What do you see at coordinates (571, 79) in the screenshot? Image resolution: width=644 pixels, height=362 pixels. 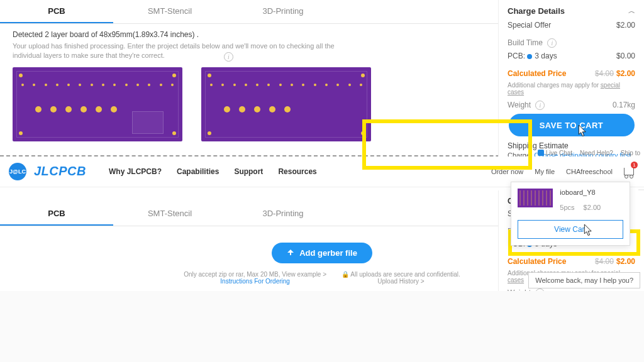 I see `charge-panel: Charge Details︿ Special Offer$2.00 Build…` at bounding box center [571, 79].